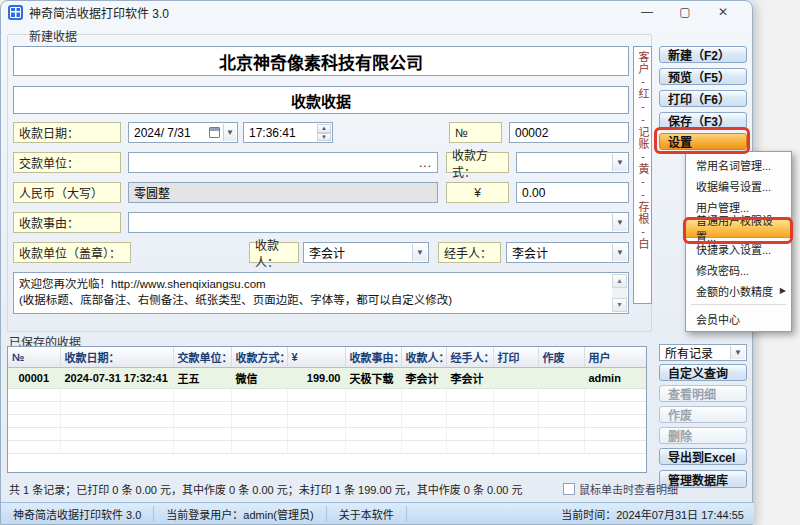 The height and width of the screenshot is (525, 800). I want to click on col-payer: 交款单位：, so click(202, 358).